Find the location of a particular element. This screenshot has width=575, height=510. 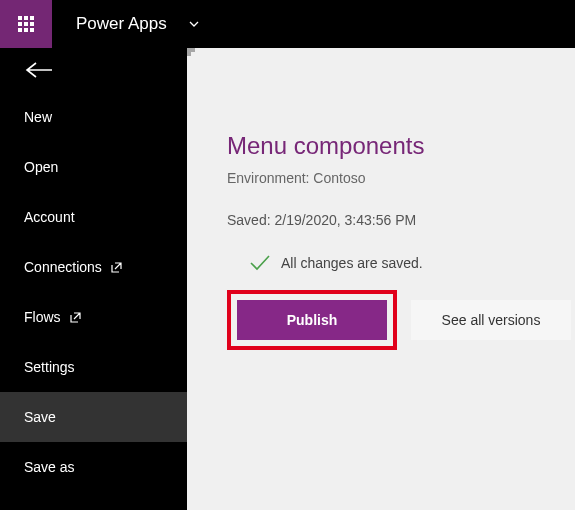

back-arrow-icon is located at coordinates (39, 70).